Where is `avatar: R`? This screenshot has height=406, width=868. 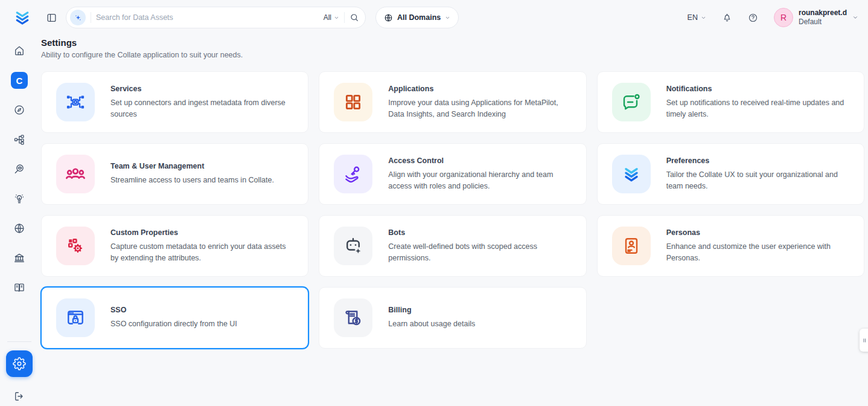
avatar: R is located at coordinates (783, 18).